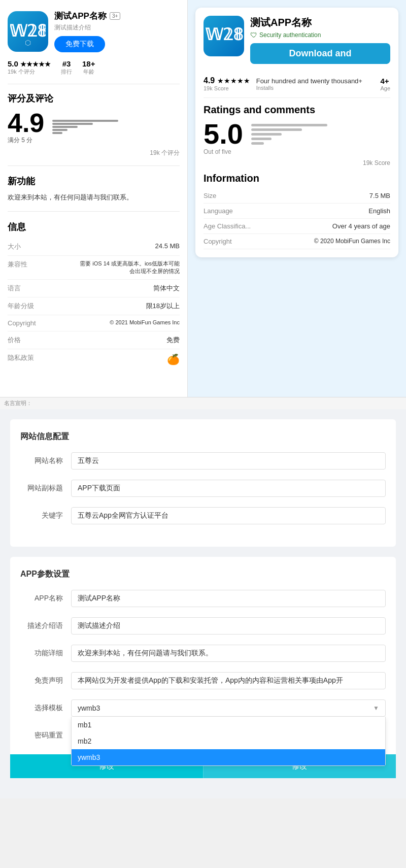  I want to click on desc-row: 描述介绍语, so click(203, 626).